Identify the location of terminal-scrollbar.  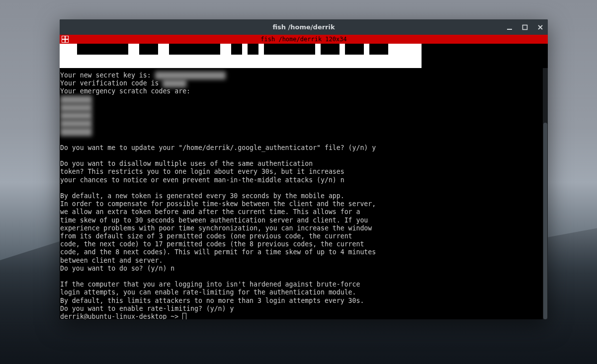
(545, 194).